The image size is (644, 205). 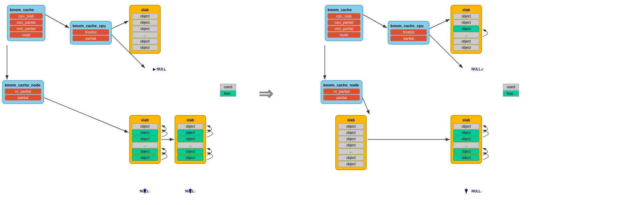 I want to click on right-slab-top-obj-2: object, so click(x=466, y=29).